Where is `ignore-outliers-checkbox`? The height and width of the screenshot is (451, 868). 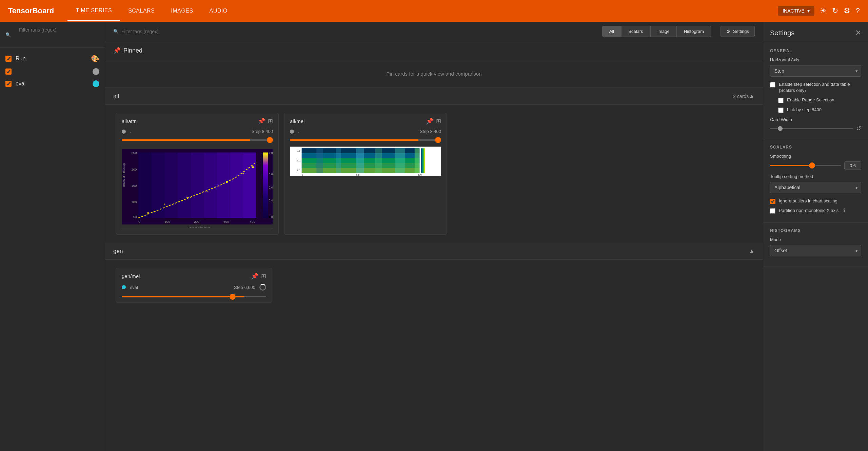 ignore-outliers-checkbox is located at coordinates (773, 201).